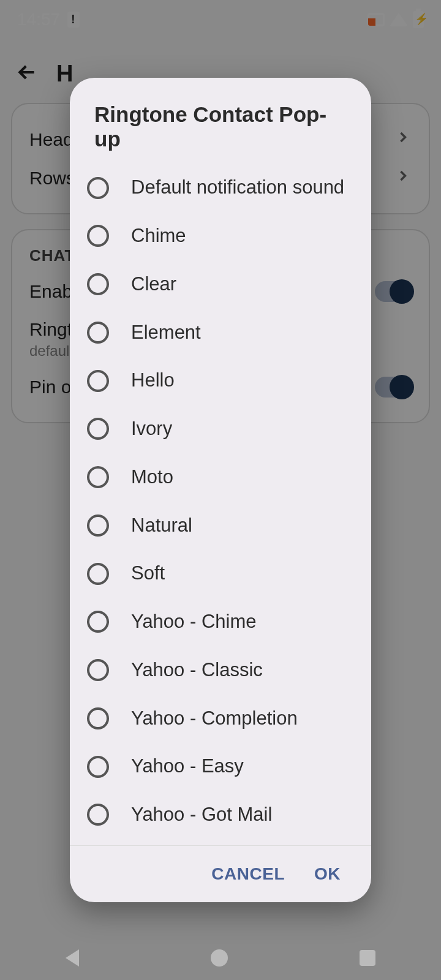 The height and width of the screenshot is (980, 441). What do you see at coordinates (152, 478) in the screenshot?
I see `ringtone-option-label: Moto` at bounding box center [152, 478].